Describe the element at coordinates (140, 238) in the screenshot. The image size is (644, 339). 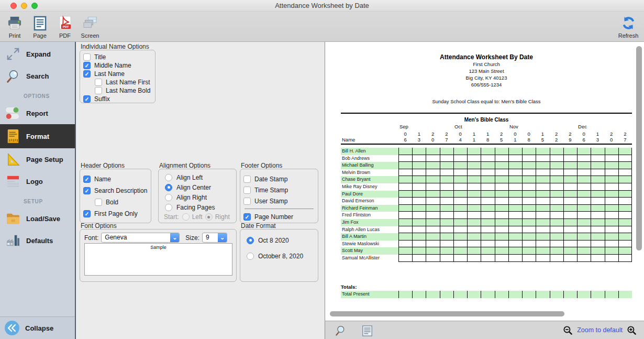
I see `font-select: Geneva ⌄` at that location.